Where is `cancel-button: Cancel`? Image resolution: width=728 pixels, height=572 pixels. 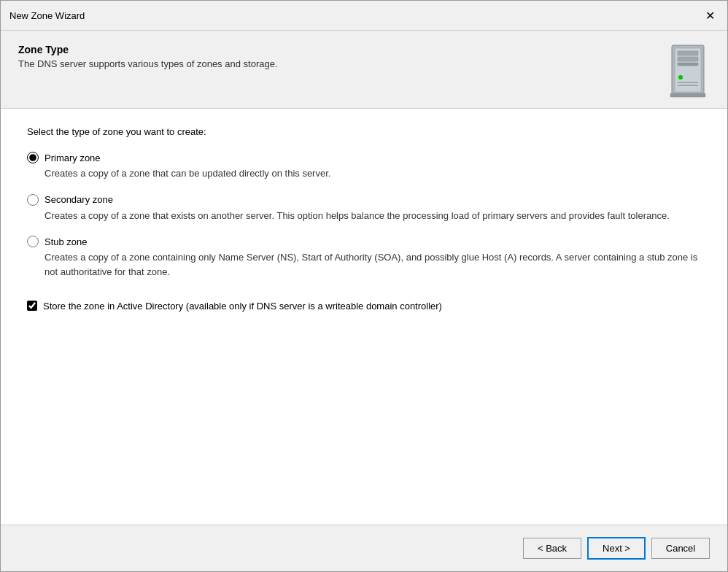 cancel-button: Cancel is located at coordinates (681, 549).